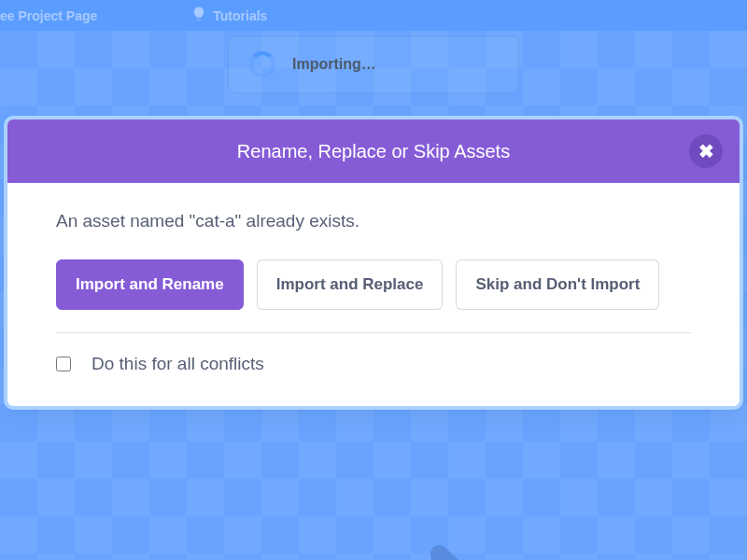 This screenshot has width=747, height=560. Describe the element at coordinates (557, 285) in the screenshot. I see `skip-and-dont-import-button: Skip and Don't Import` at that location.